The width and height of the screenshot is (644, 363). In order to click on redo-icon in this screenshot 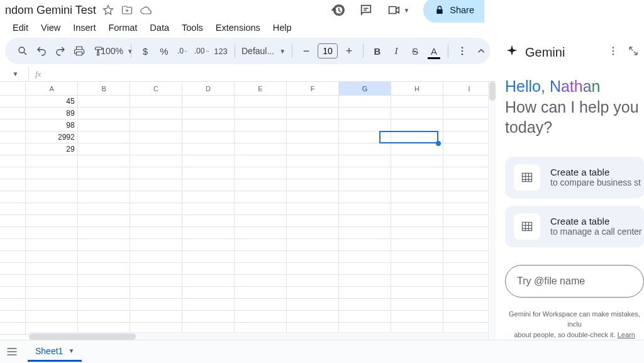, I will do `click(60, 51)`.